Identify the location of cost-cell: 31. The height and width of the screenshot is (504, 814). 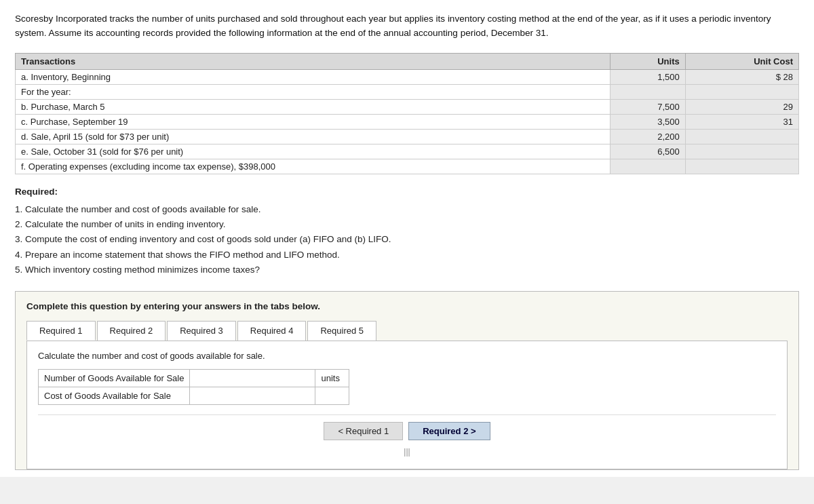
(742, 121).